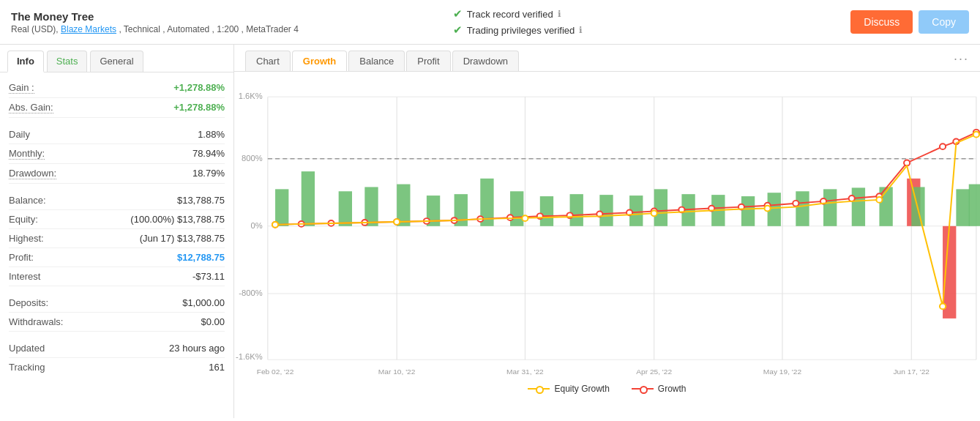  Describe the element at coordinates (320, 61) in the screenshot. I see `chart-tab-growth: Growth` at that location.